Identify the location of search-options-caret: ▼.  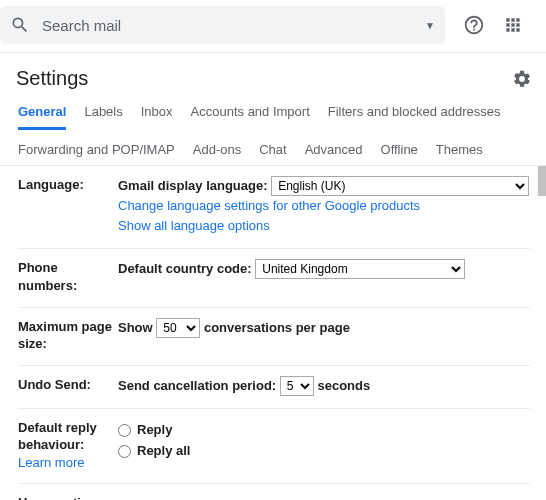
(430, 26).